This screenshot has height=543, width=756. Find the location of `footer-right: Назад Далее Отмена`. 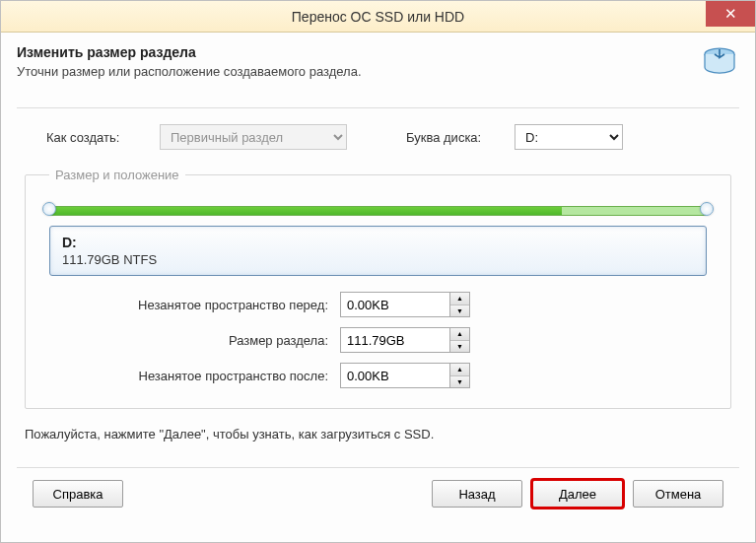

footer-right: Назад Далее Отмена is located at coordinates (578, 494).